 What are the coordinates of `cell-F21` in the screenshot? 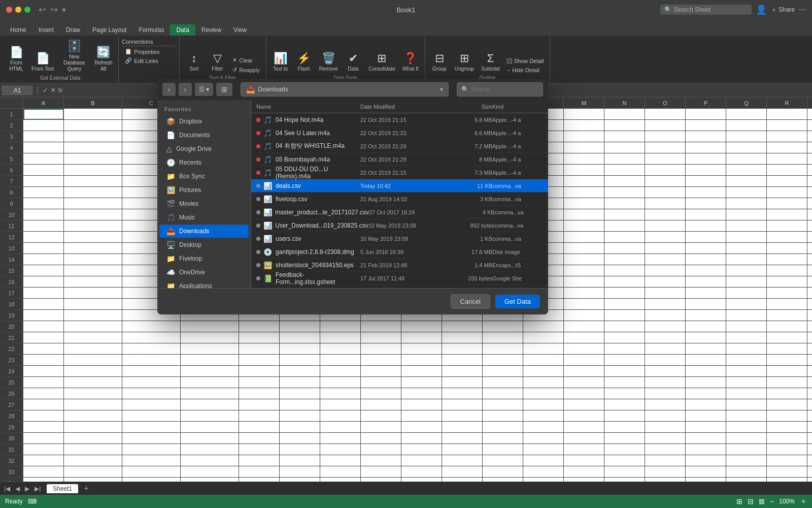 It's located at (300, 338).